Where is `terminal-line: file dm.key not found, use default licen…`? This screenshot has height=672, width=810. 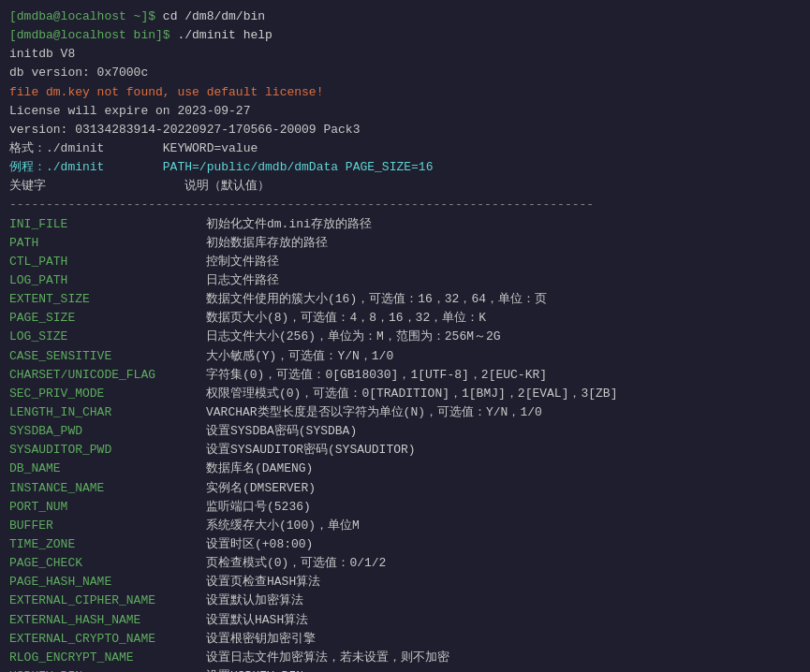 terminal-line: file dm.key not found, use default licen… is located at coordinates (405, 93).